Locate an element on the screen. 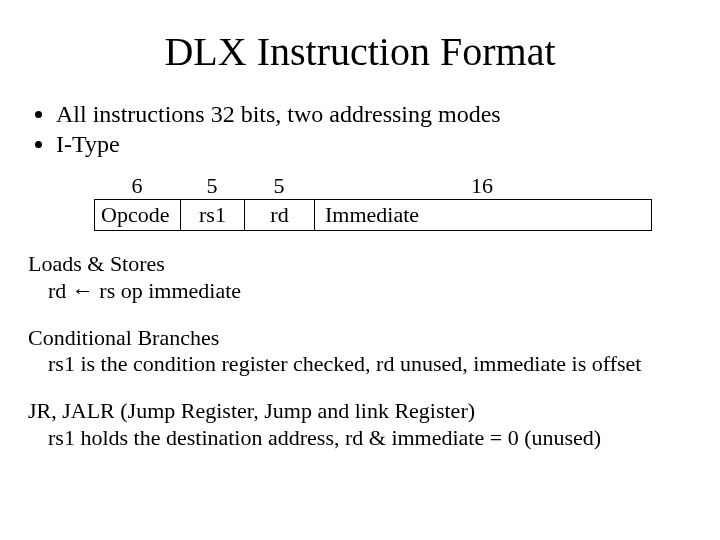  bitwidth-rd: 5 is located at coordinates (279, 186).